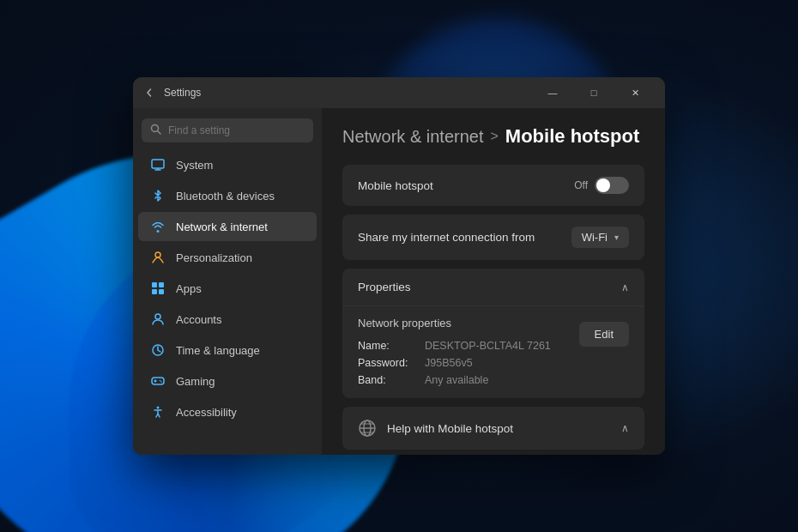 The width and height of the screenshot is (798, 532). What do you see at coordinates (218, 350) in the screenshot?
I see `sidebar-item-label-time: Time & language` at bounding box center [218, 350].